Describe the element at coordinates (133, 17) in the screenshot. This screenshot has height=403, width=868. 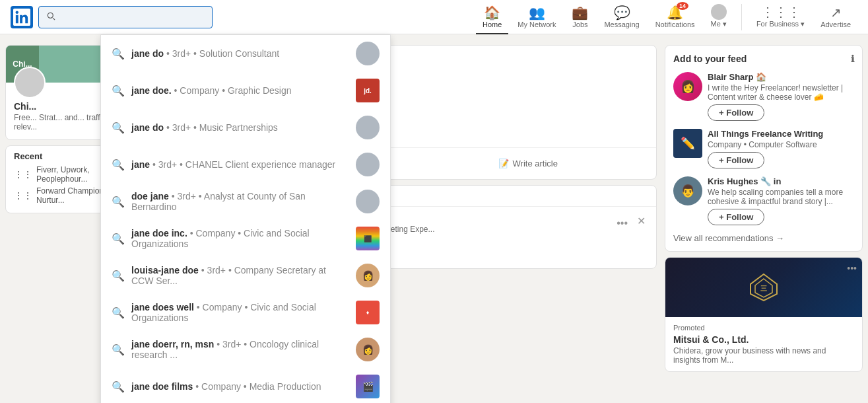
I see `search-input: Jane Doe` at that location.